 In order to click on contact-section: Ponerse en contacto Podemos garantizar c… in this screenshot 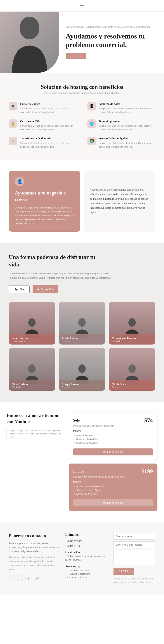, I will do `click(82, 558)`.